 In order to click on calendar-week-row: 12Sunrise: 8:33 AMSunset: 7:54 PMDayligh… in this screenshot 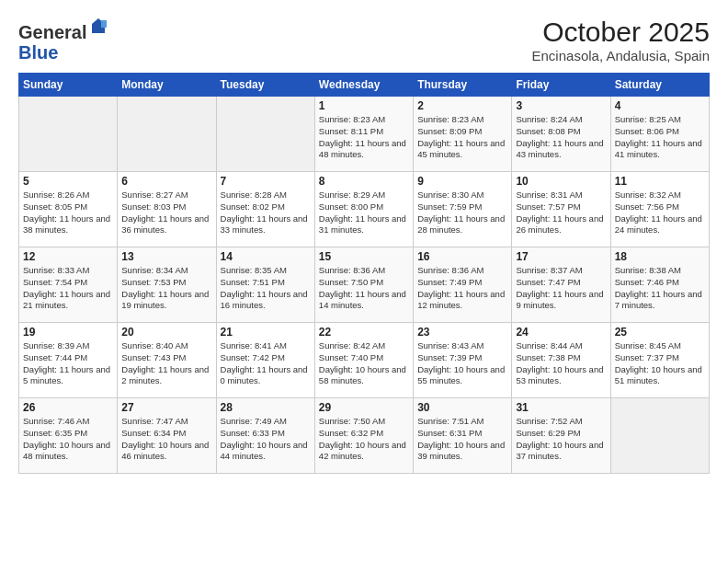, I will do `click(364, 285)`.